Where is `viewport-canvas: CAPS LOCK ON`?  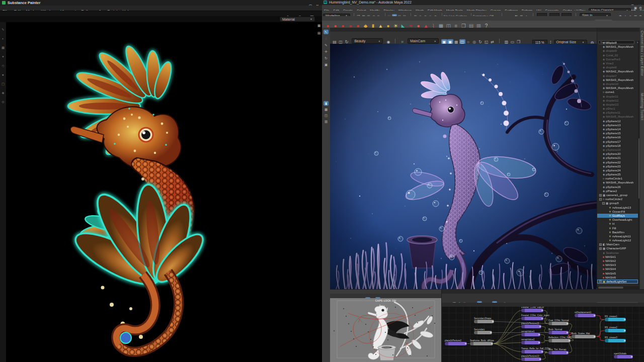 viewport-canvas: CAPS LOCK ON is located at coordinates (385, 330).